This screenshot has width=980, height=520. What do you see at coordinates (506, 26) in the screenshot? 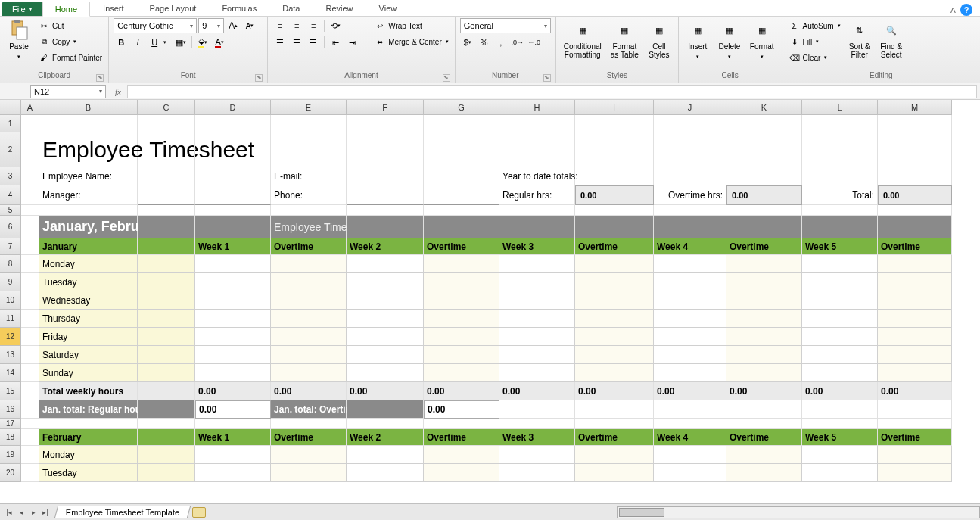
I see `number-format-combo: General▾` at bounding box center [506, 26].